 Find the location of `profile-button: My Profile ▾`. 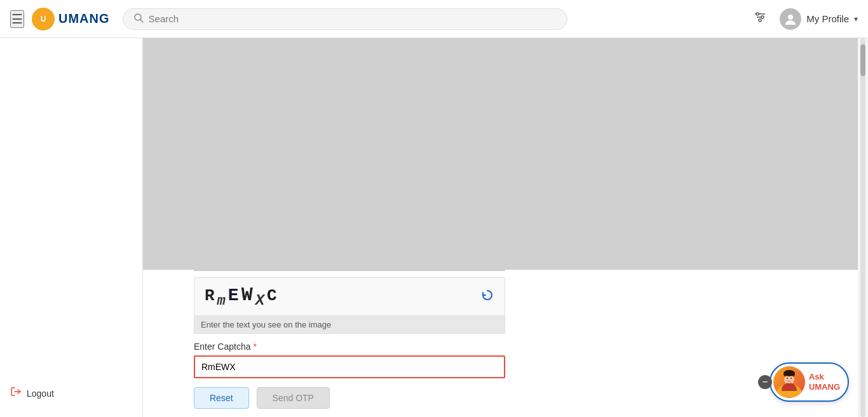

profile-button: My Profile ▾ is located at coordinates (818, 19).